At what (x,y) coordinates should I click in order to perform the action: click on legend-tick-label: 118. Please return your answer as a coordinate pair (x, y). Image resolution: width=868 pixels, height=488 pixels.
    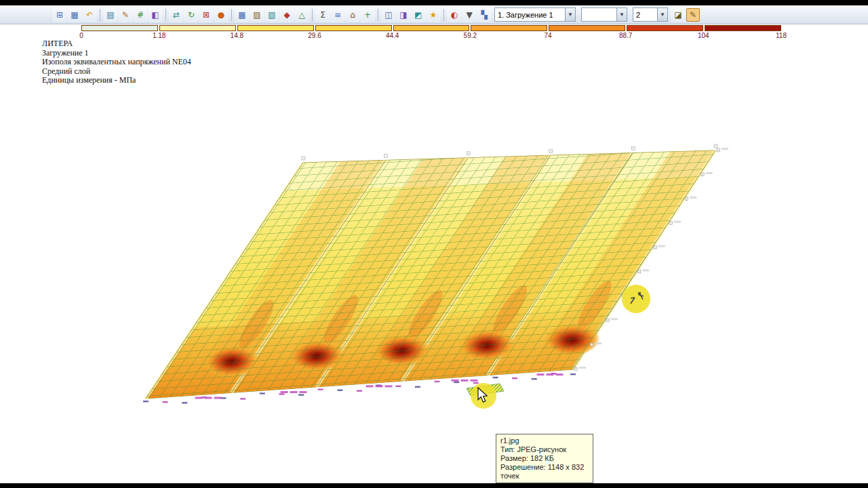
    Looking at the image, I should click on (781, 35).